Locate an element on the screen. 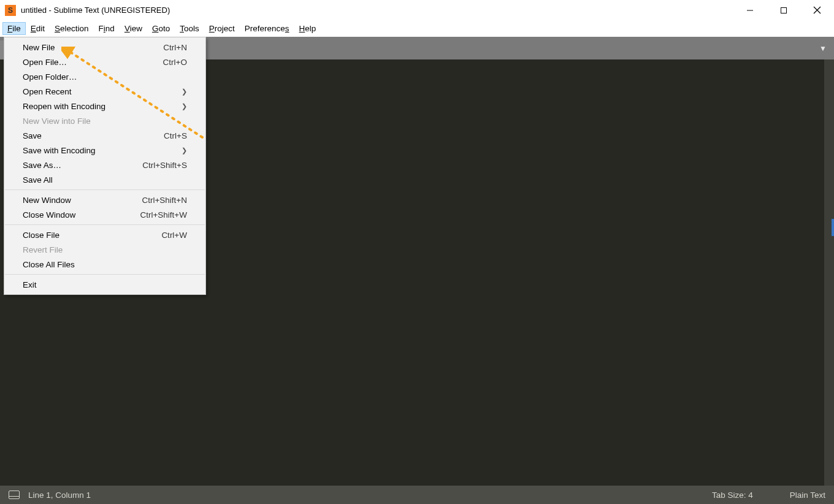 Image resolution: width=834 pixels, height=504 pixels. menu-file: File is located at coordinates (14, 28).